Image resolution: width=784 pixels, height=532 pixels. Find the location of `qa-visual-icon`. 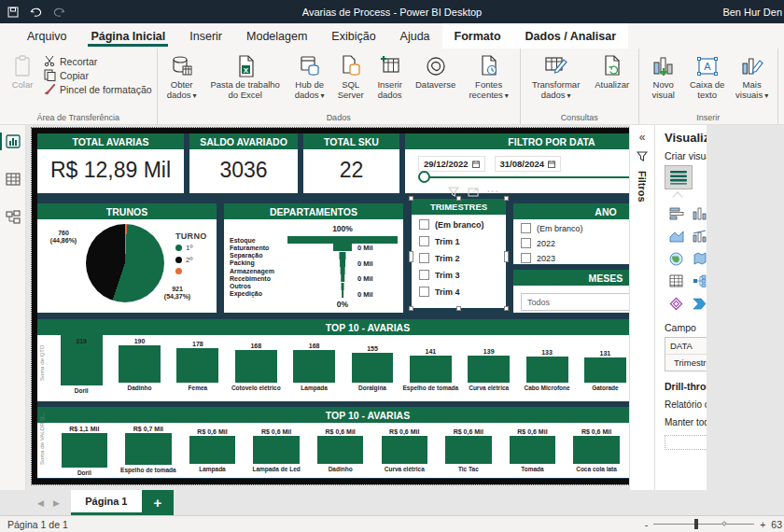

qa-visual-icon is located at coordinates (676, 303).